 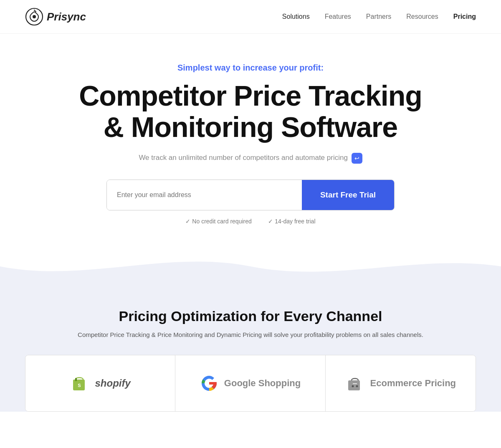 What do you see at coordinates (205, 195) in the screenshot?
I see `email-input` at bounding box center [205, 195].